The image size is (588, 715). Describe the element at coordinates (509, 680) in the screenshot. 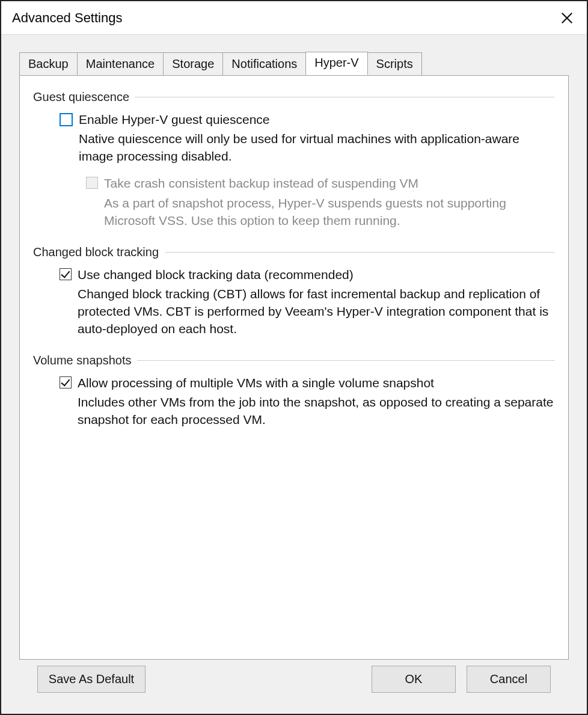

I see `cancel-button: Cancel` at that location.